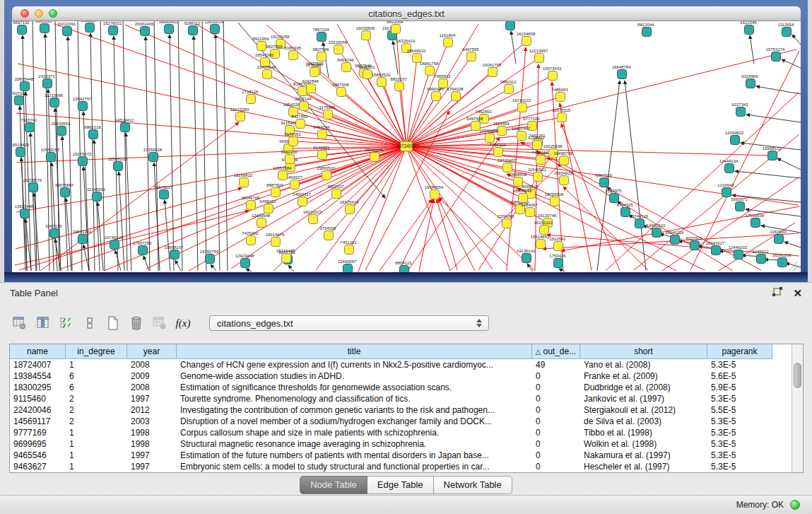 The height and width of the screenshot is (514, 812). What do you see at coordinates (644, 399) in the screenshot?
I see `cell-short: Jankovic et al. (1997)` at bounding box center [644, 399].